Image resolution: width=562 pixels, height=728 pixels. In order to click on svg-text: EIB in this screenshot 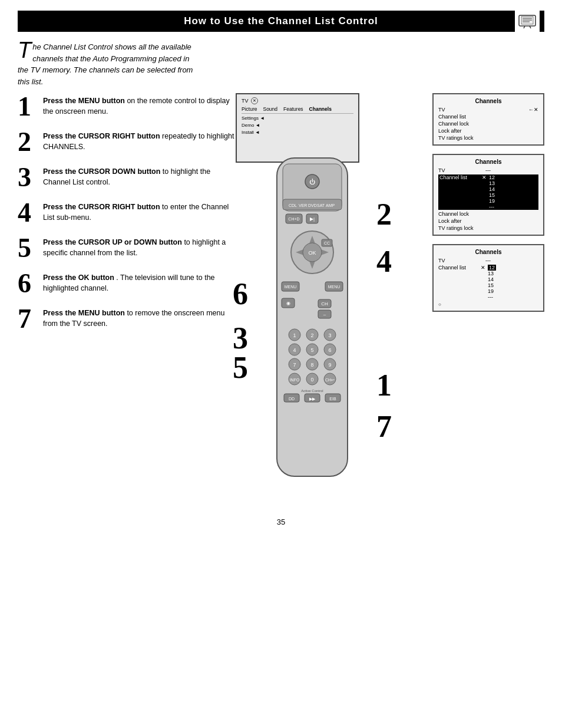, I will do `click(333, 398)`.